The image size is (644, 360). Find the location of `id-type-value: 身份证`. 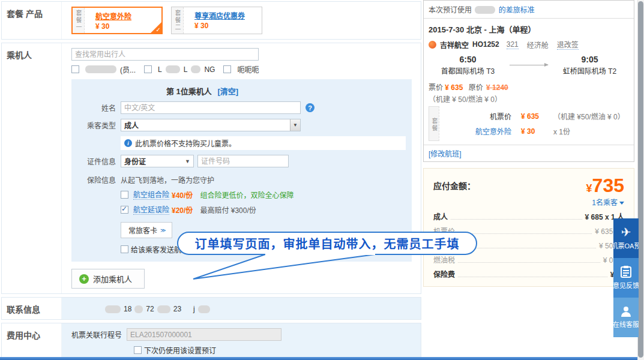

id-type-value: 身份证 is located at coordinates (151, 161).